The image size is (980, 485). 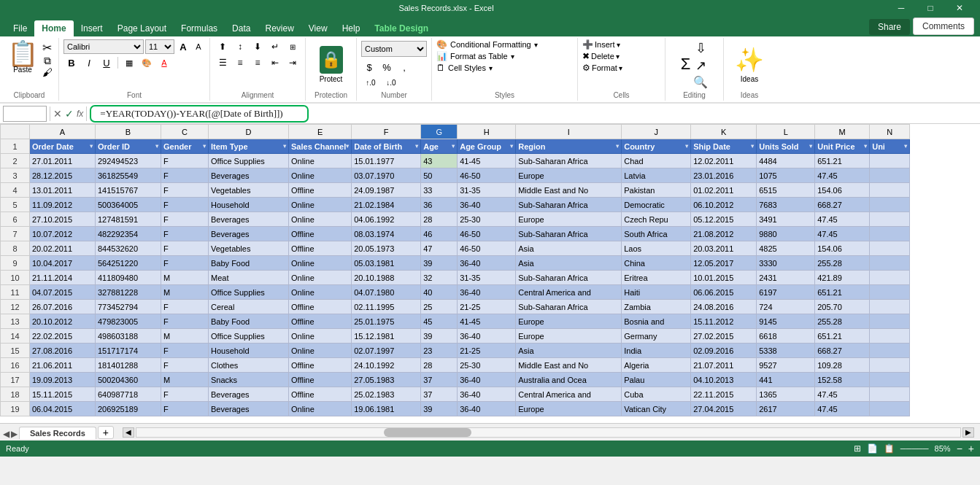 I want to click on delete-button: Delete, so click(x=603, y=56).